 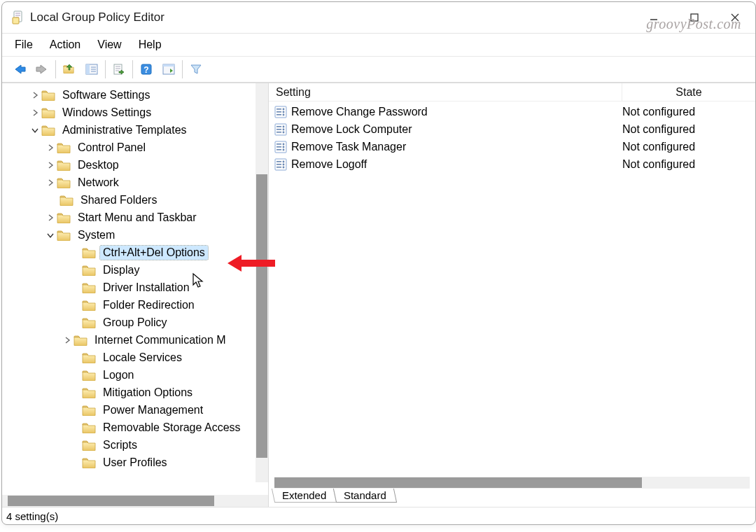 I want to click on tree-item-group-policy: Group Policy, so click(x=136, y=322).